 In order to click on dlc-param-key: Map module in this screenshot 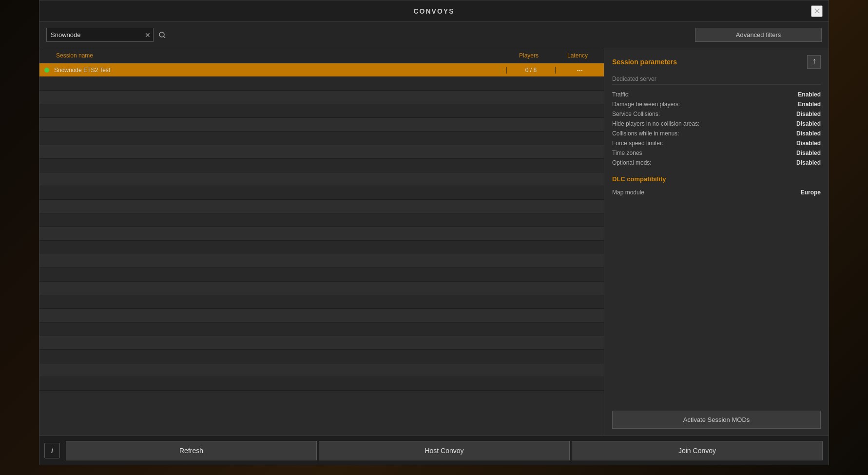, I will do `click(628, 192)`.